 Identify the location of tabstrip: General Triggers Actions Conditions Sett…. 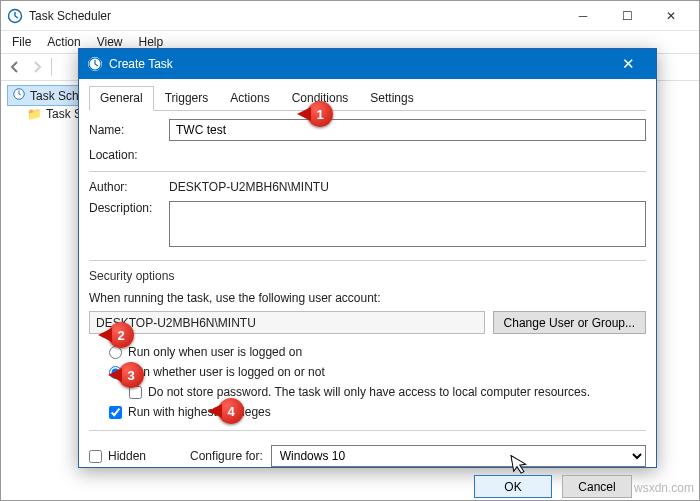
(368, 98).